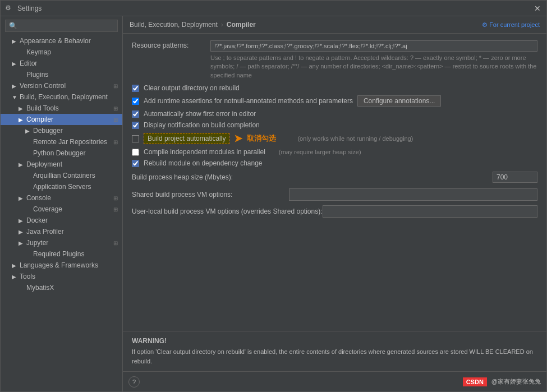 The image size is (547, 392). What do you see at coordinates (374, 46) in the screenshot?
I see `resource-patterns-input` at bounding box center [374, 46].